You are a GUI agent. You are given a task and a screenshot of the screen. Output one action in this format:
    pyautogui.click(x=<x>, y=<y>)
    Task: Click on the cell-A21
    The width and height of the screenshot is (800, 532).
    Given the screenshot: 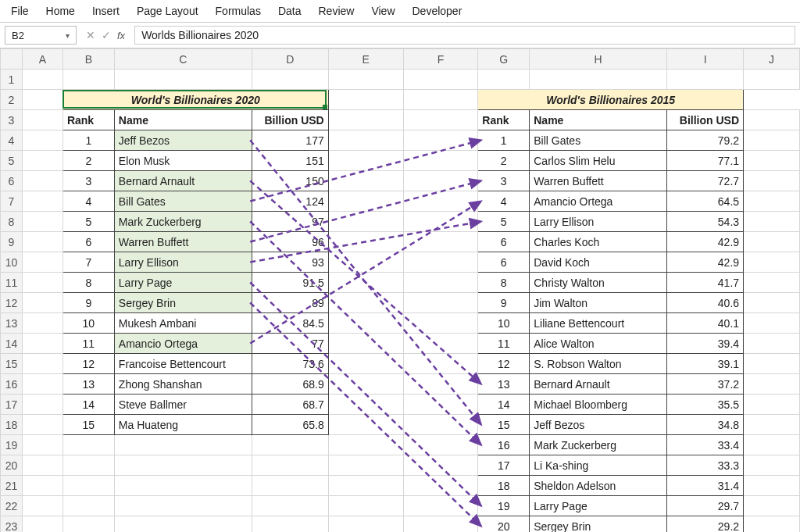 What is the action you would take?
    pyautogui.click(x=42, y=486)
    